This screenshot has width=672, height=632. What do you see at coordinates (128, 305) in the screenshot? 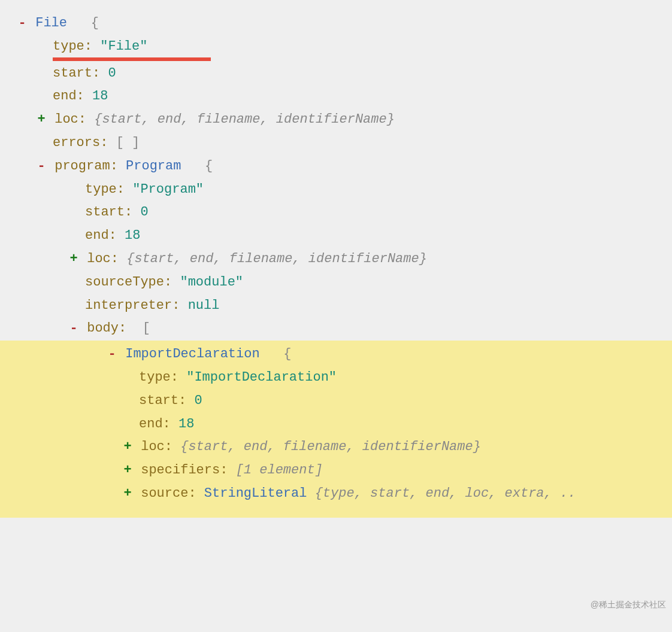
I see `prop-key: interpreter` at bounding box center [128, 305].